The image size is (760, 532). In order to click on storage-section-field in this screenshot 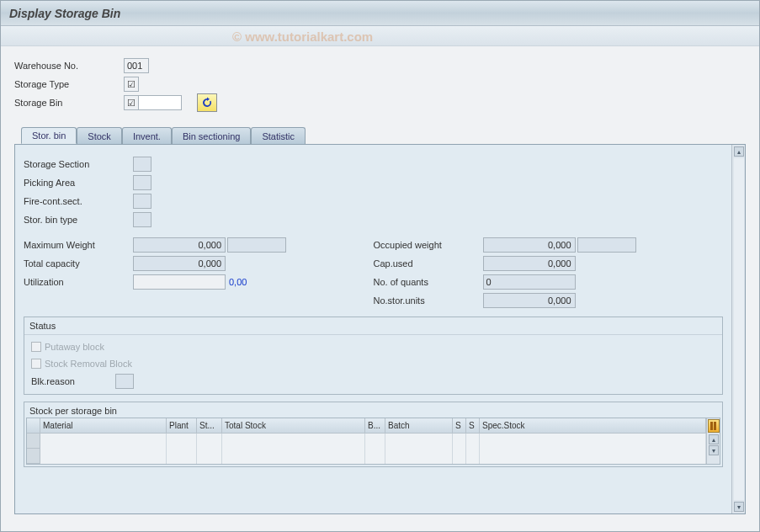, I will do `click(142, 164)`.